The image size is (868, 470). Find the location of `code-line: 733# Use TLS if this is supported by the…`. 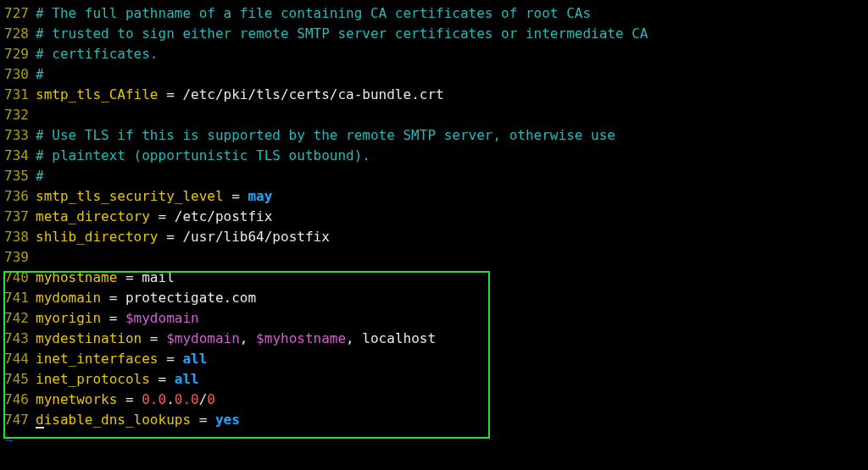

code-line: 733# Use TLS if this is supported by the… is located at coordinates (434, 135).